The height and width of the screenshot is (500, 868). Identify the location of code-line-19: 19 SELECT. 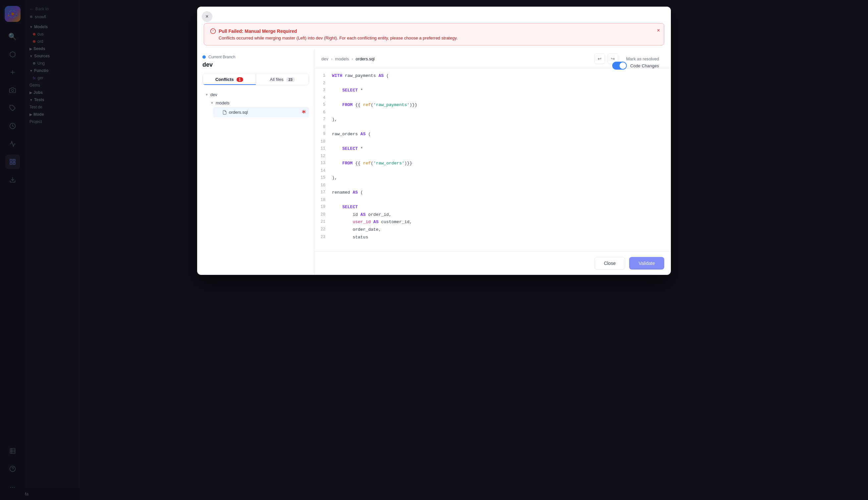
(493, 207).